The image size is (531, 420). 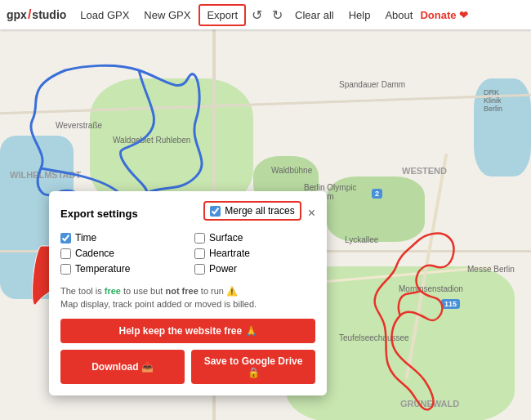 What do you see at coordinates (216, 211) in the screenshot?
I see `merge-checkbox` at bounding box center [216, 211].